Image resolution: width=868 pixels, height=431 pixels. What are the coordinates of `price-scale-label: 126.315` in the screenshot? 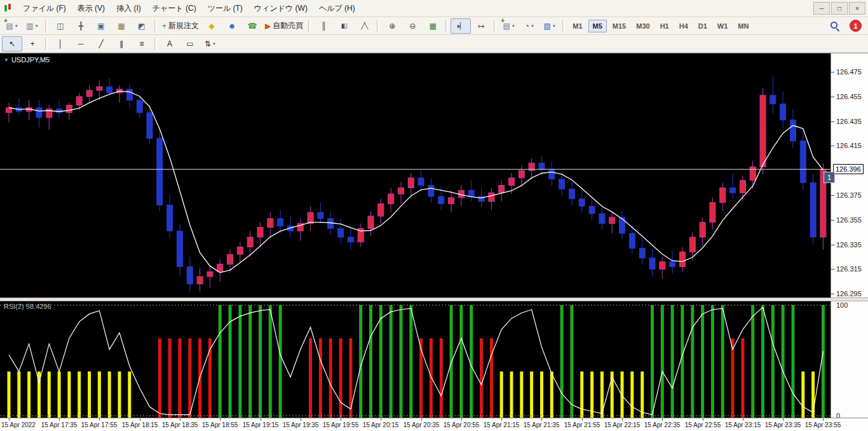 It's located at (849, 269).